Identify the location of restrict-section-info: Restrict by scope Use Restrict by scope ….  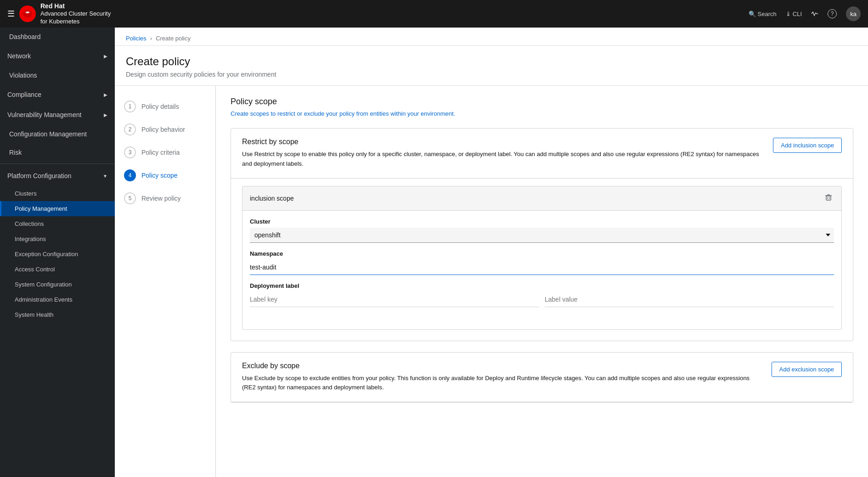
(502, 153).